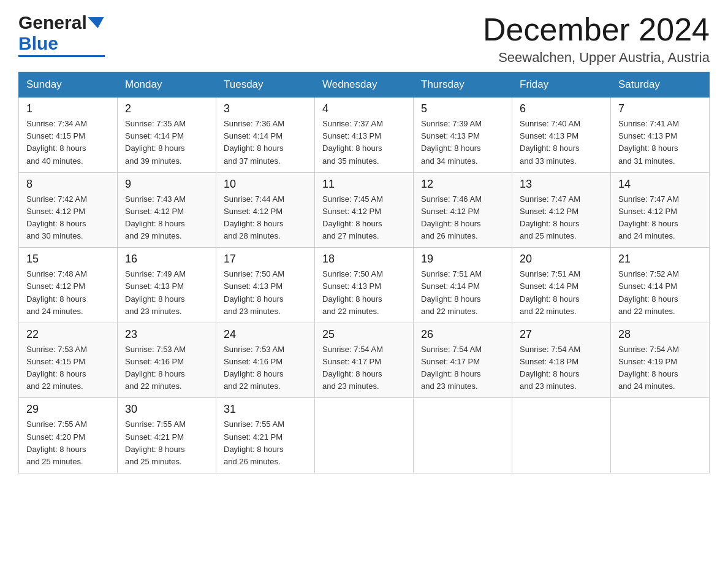 The image size is (728, 563). What do you see at coordinates (596, 29) in the screenshot?
I see `month-title: December 2024` at bounding box center [596, 29].